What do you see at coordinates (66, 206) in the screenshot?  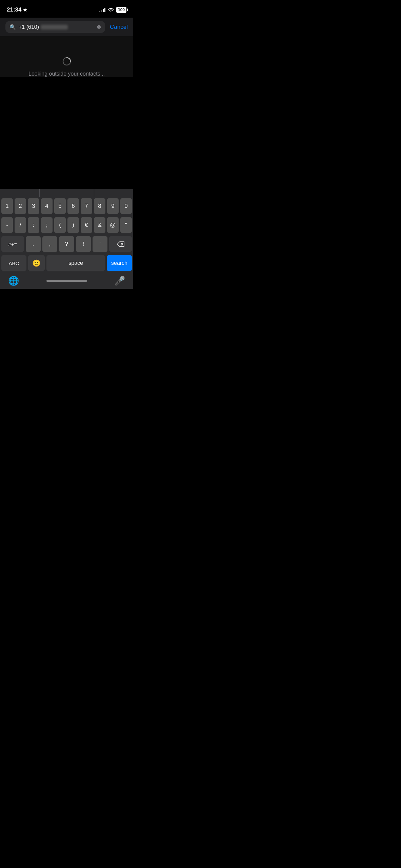 I see `number-row: 1 2 3 4 5 6 7 8 9 0` at bounding box center [66, 206].